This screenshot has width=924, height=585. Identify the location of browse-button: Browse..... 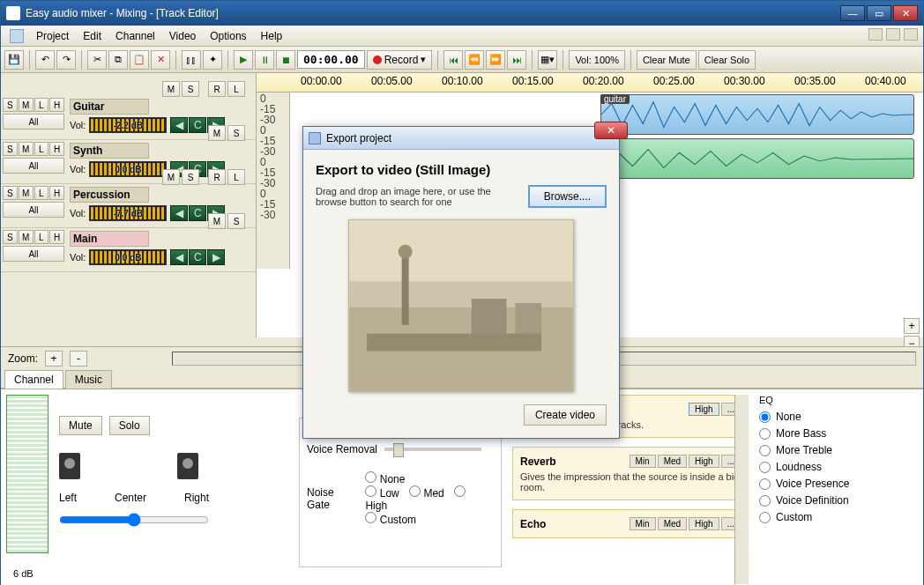
(568, 196).